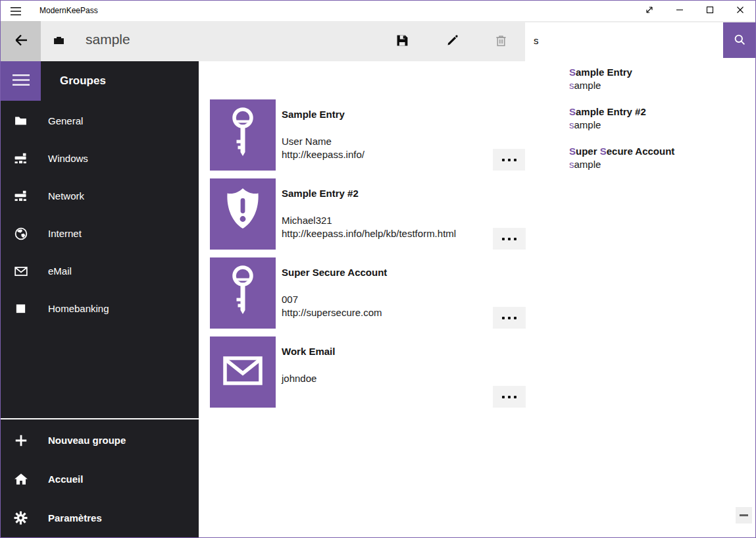 The height and width of the screenshot is (538, 756). I want to click on save-button, so click(402, 41).